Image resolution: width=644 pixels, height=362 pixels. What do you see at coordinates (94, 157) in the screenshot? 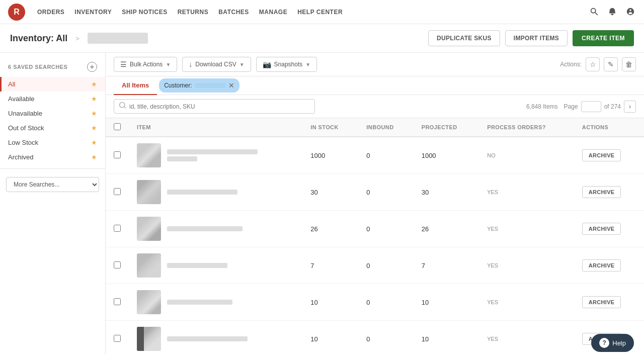
I see `star-archived-icon: ★` at bounding box center [94, 157].